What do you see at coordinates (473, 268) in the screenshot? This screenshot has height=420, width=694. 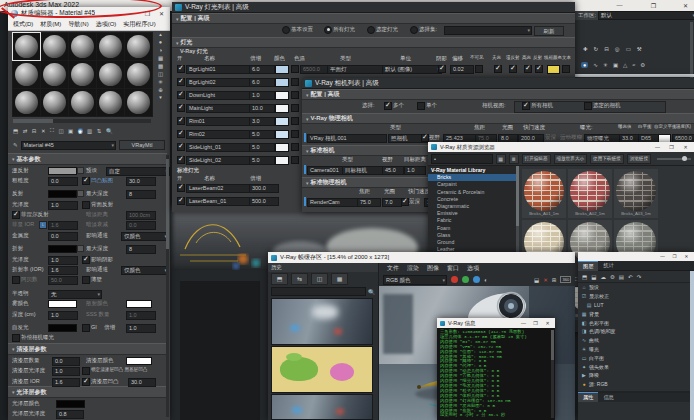 I see `fb-menu-options: 选项` at bounding box center [473, 268].